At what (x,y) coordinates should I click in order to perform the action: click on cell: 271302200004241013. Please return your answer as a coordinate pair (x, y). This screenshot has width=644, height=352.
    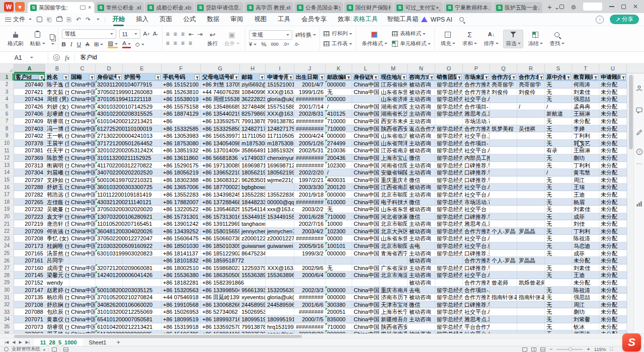
    Looking at the image, I should click on (109, 136).